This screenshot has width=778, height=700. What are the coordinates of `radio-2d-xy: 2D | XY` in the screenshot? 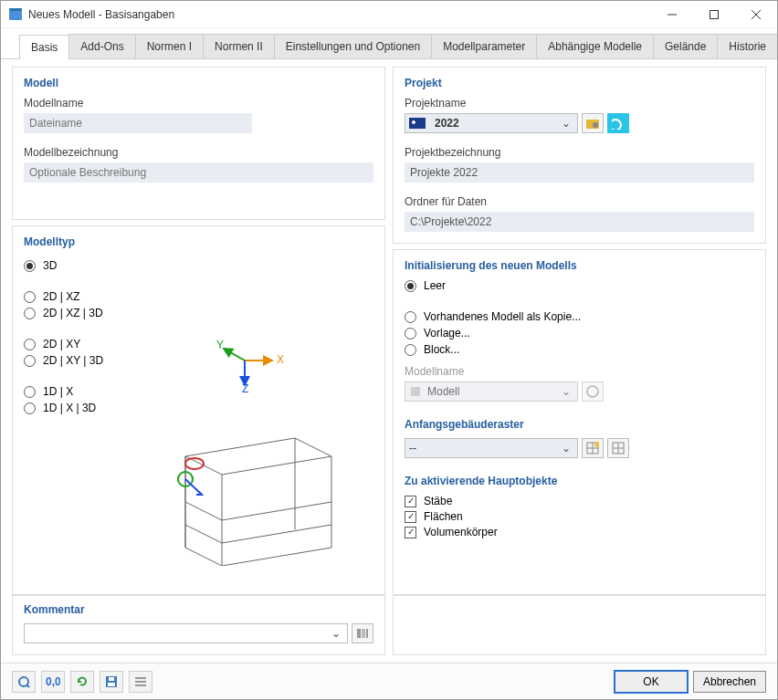 It's located at (74, 344).